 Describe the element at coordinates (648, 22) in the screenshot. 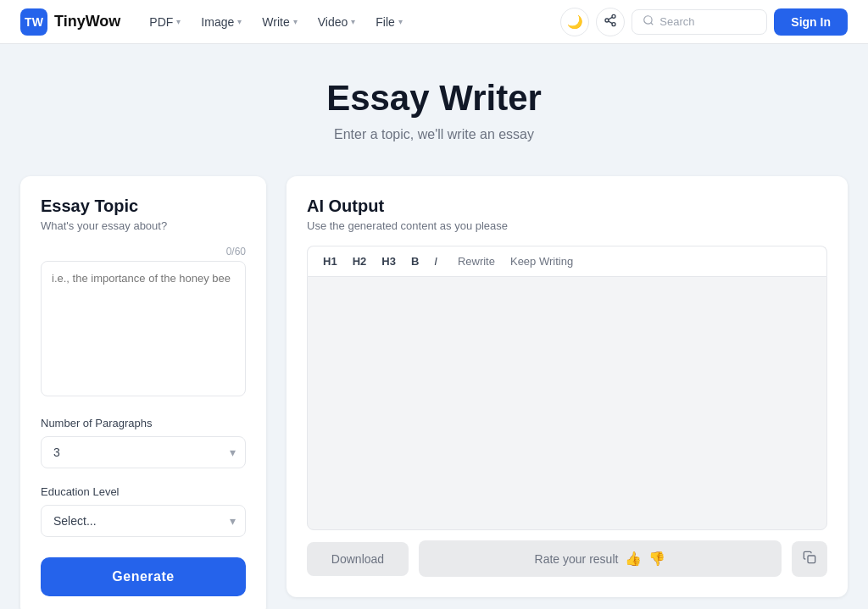

I see `search-icon` at that location.